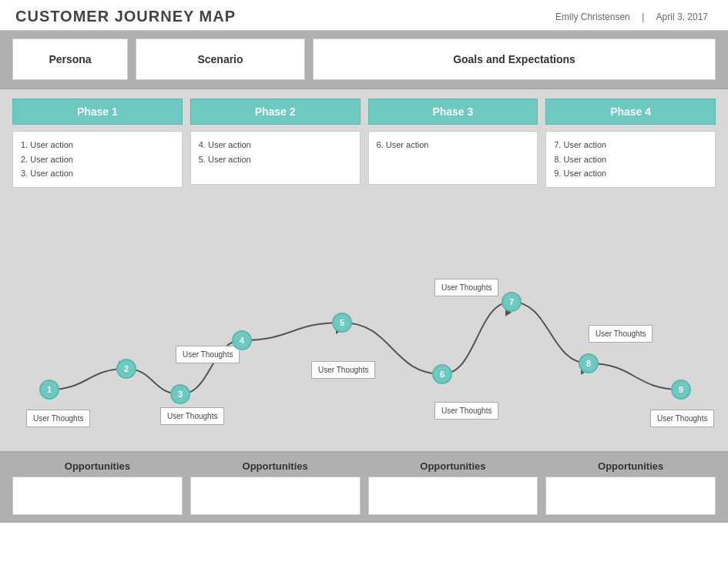 The height and width of the screenshot is (562, 728). I want to click on action-item: 6. User action, so click(453, 145).